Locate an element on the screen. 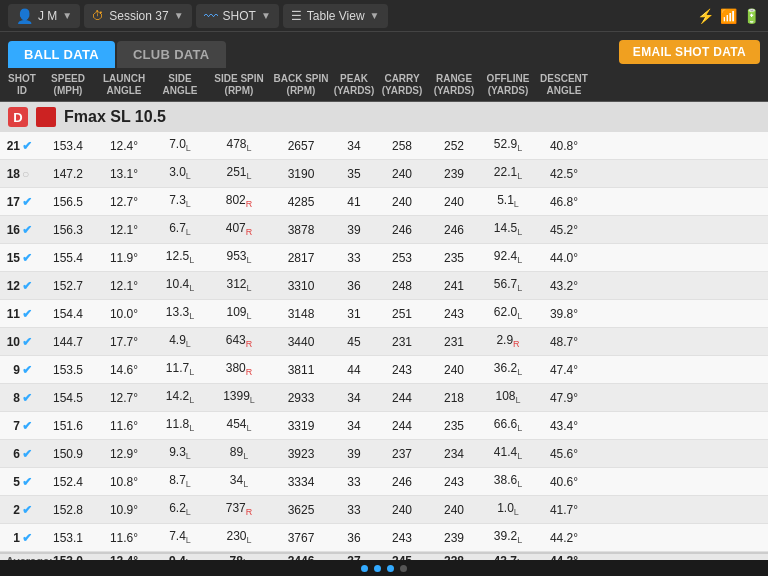  cell-peak: 31 is located at coordinates (354, 314).